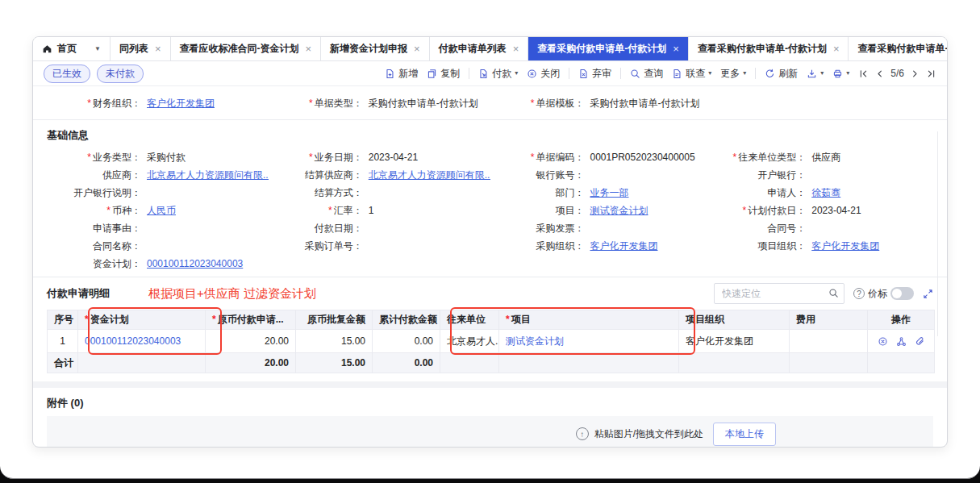 Image resolution: width=980 pixels, height=483 pixels. Describe the element at coordinates (540, 103) in the screenshot. I see `field-label: *单据模板：` at that location.